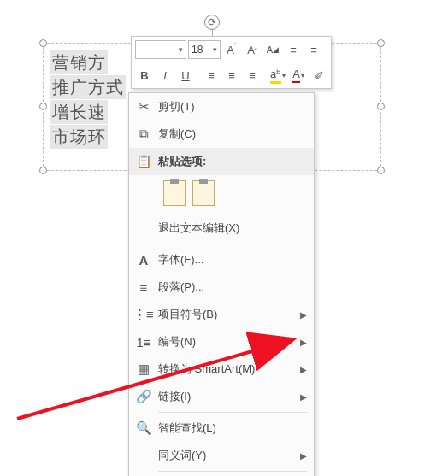 The height and width of the screenshot is (476, 448). Describe the element at coordinates (144, 397) in the screenshot. I see `link-icon: 🔗` at that location.